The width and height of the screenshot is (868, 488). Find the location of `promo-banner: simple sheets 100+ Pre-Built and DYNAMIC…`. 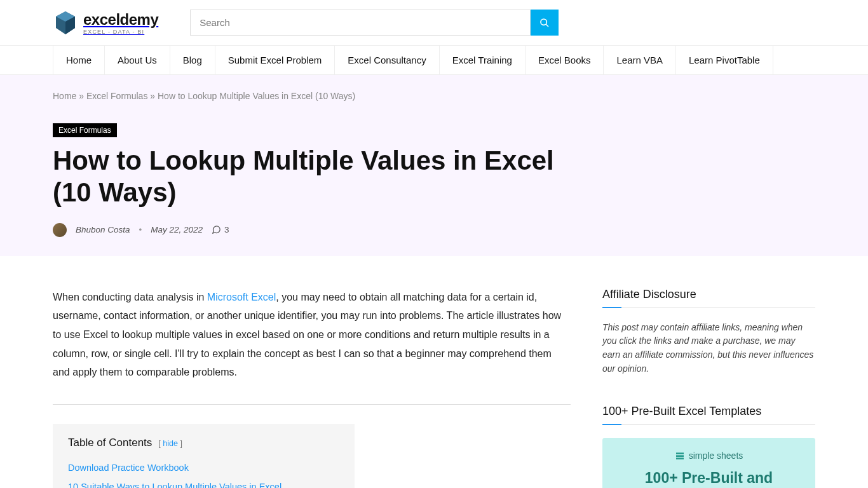

promo-banner: simple sheets 100+ Pre-Built and DYNAMIC… is located at coordinates (709, 463).